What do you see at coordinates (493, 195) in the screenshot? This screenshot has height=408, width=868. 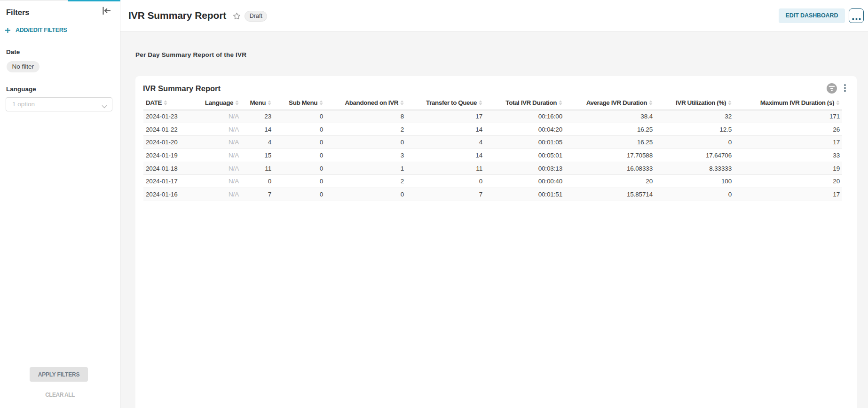 I see `table-row: 2024-01-16N/A700700:01:5115.85714017` at bounding box center [493, 195].